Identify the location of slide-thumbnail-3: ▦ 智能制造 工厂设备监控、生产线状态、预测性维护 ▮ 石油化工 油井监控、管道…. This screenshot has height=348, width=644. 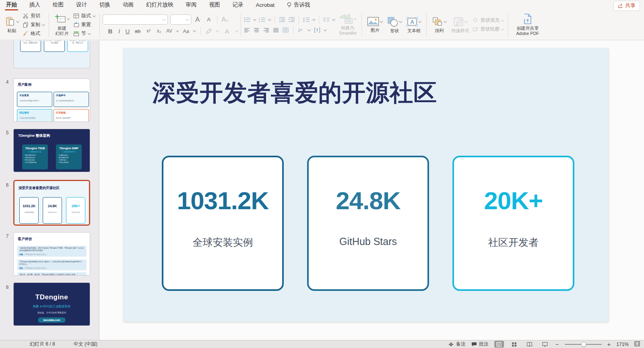
(52, 55).